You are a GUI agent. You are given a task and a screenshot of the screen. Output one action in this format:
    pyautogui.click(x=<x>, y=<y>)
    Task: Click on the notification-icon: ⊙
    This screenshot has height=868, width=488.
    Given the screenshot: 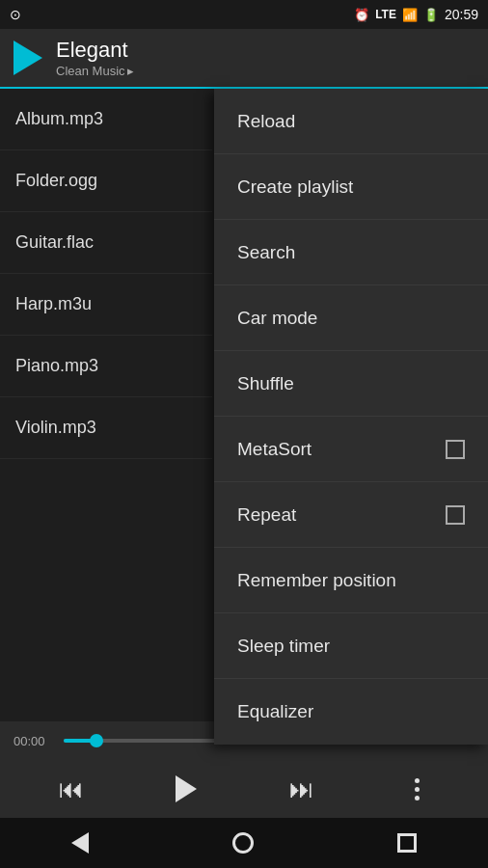 What is the action you would take?
    pyautogui.click(x=15, y=14)
    